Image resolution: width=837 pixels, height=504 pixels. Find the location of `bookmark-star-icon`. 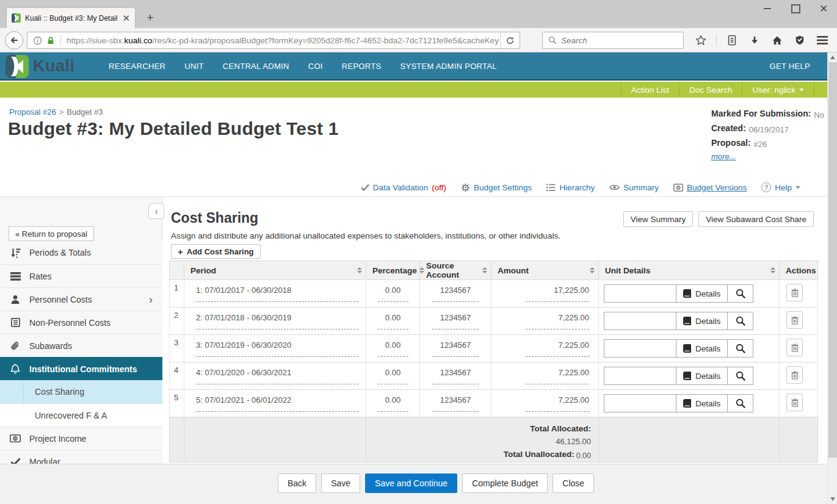

bookmark-star-icon is located at coordinates (701, 40).